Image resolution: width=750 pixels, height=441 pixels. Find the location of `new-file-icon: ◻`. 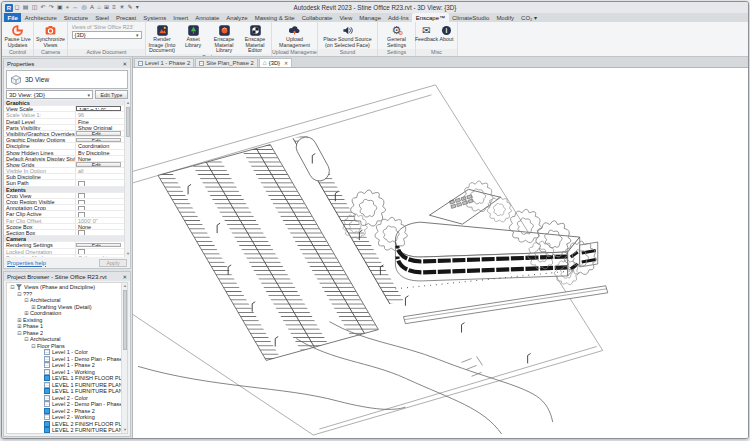

new-file-icon: ◻ is located at coordinates (17, 8).